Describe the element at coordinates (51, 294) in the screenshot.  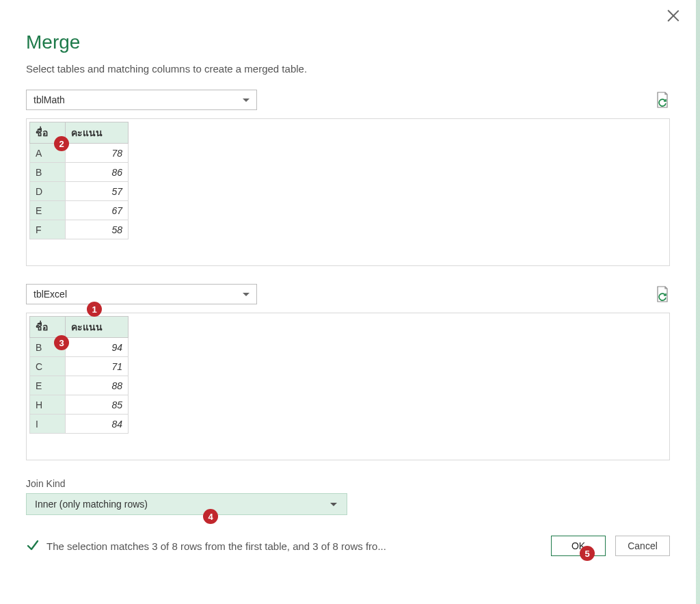
I see `second-table-dropdown-value: tblExcel` at that location.